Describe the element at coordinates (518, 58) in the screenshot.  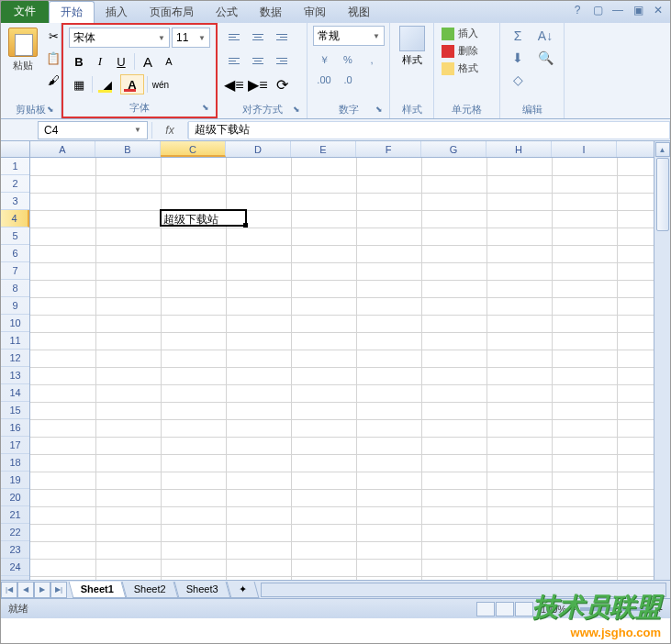
I see `fill-button: ⬇` at that location.